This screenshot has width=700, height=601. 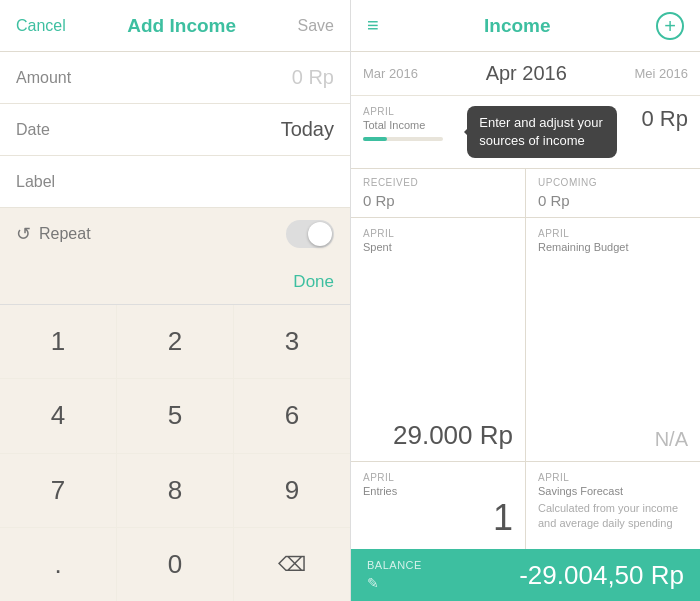 I want to click on remaining-period: APRIL, so click(x=613, y=234).